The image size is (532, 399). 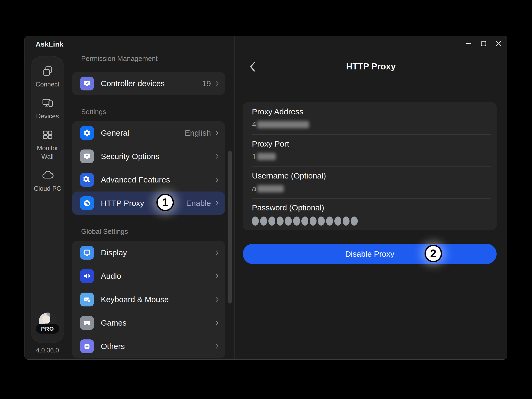 I want to click on window-controls, so click(x=484, y=44).